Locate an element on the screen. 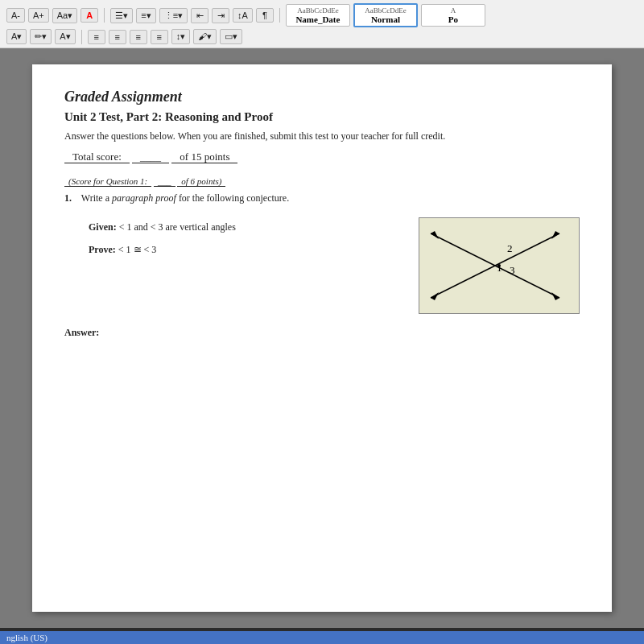 The height and width of the screenshot is (644, 644). doc-instructions: Answer the questions below. When you are… is located at coordinates (322, 137).